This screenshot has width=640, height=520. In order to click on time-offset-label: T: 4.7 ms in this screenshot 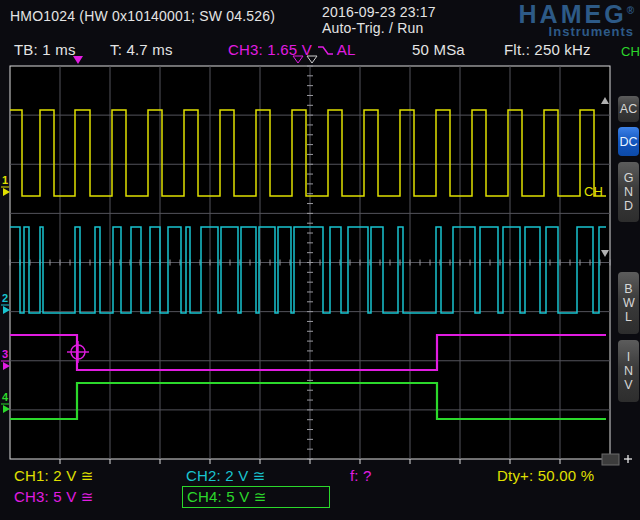, I will do `click(142, 50)`.